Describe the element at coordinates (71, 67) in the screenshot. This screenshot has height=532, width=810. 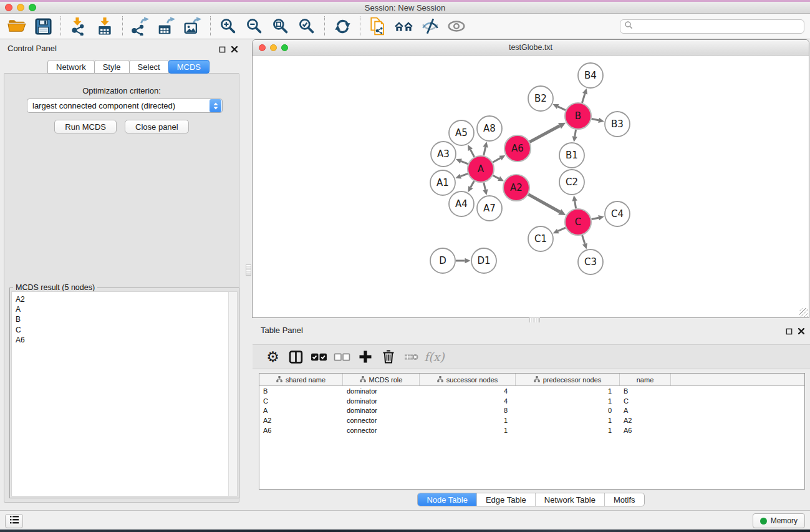
I see `tab-network: Network` at that location.